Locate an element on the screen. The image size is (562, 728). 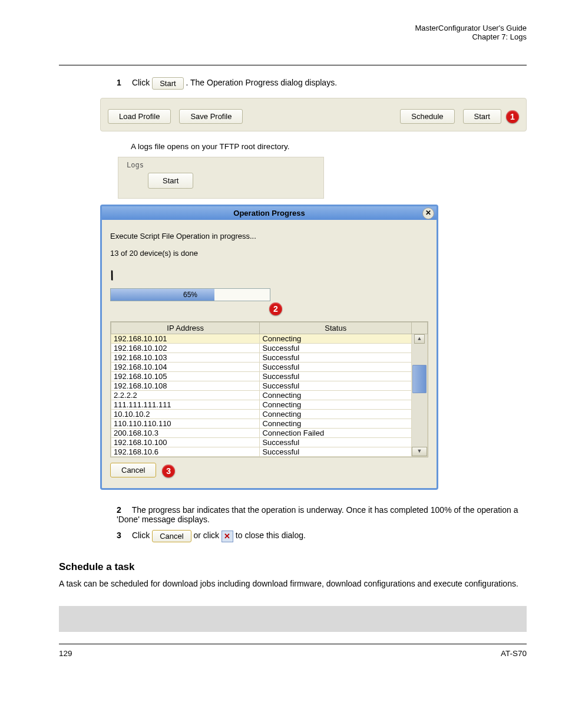
scroll-down-icon: ▼ is located at coordinates (419, 452).